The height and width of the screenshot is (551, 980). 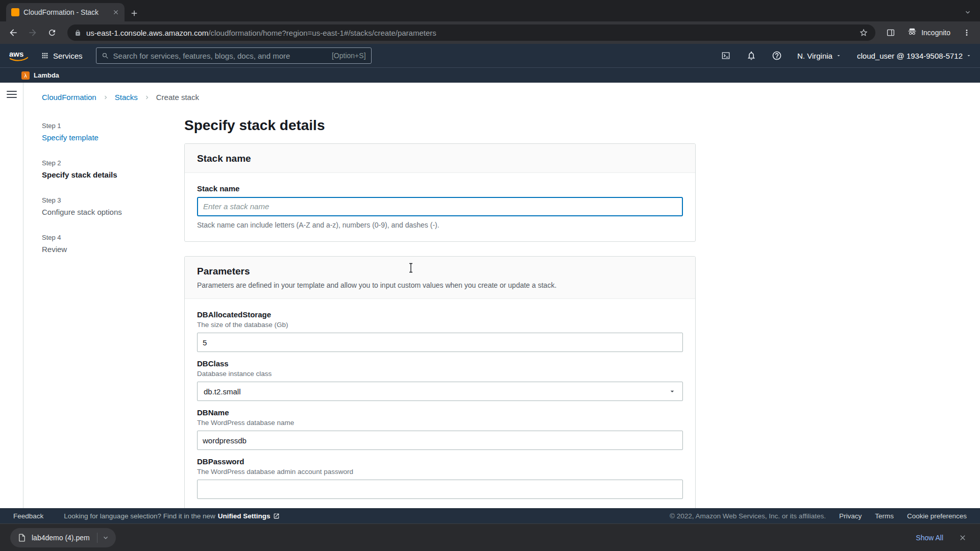 I want to click on field-dbclass: DBClass Database instance class db.t2.sm…, so click(x=440, y=380).